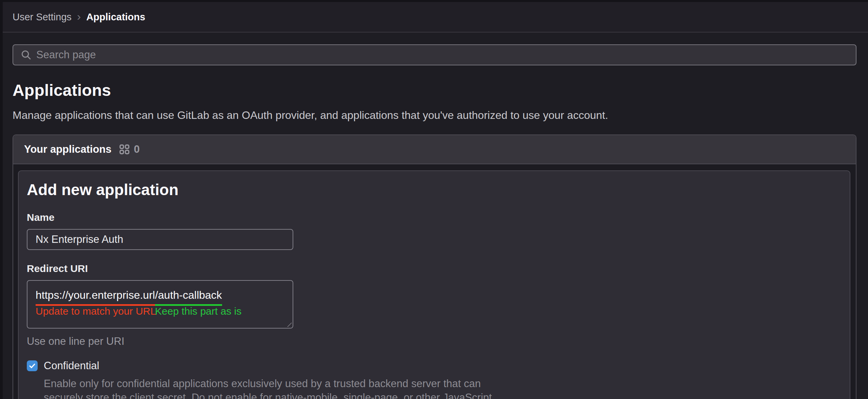 This screenshot has width=868, height=399. I want to click on confidential-label: Confidential, so click(72, 366).